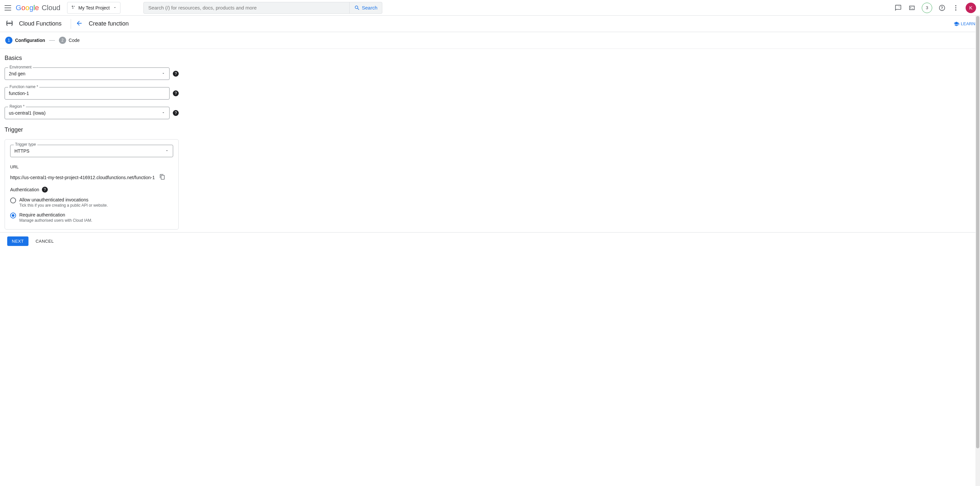 The width and height of the screenshot is (980, 486). What do you see at coordinates (263, 8) in the screenshot?
I see `search-container: Search` at bounding box center [263, 8].